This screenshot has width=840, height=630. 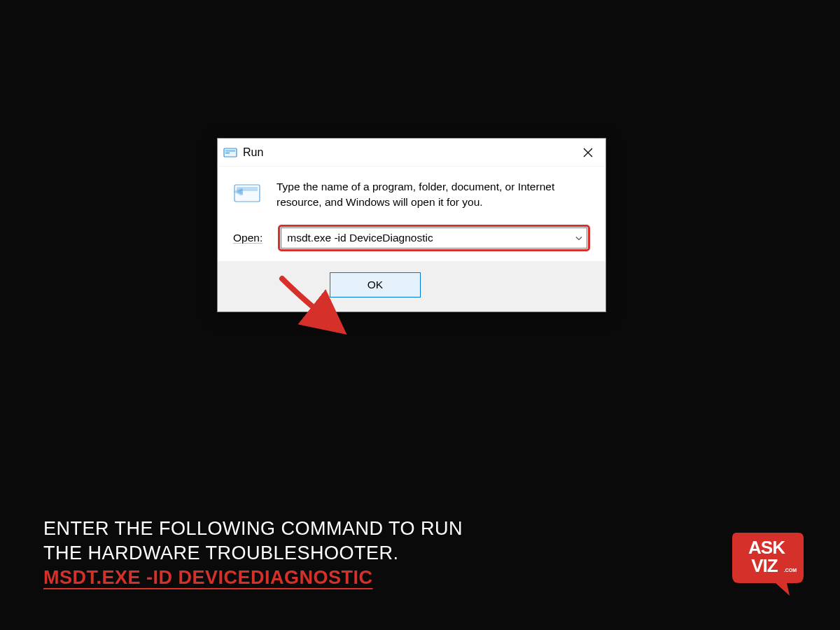 I want to click on ok-button-label: OK, so click(x=375, y=285).